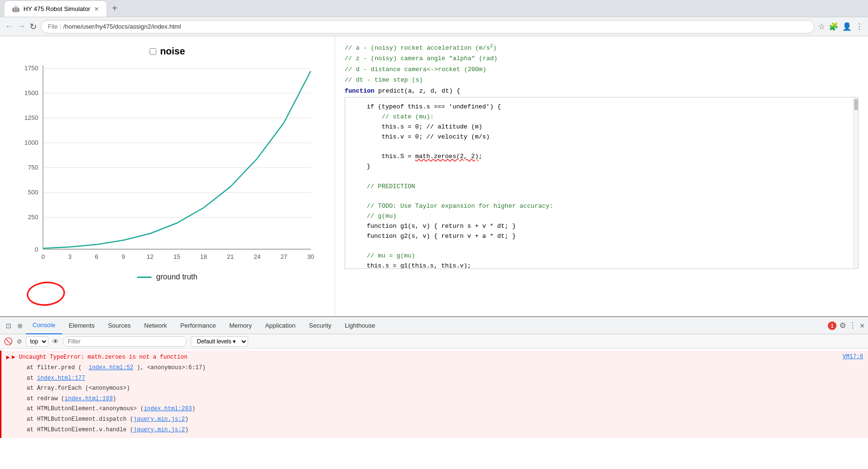  Describe the element at coordinates (156, 326) in the screenshot. I see `tab-network: Network` at that location.